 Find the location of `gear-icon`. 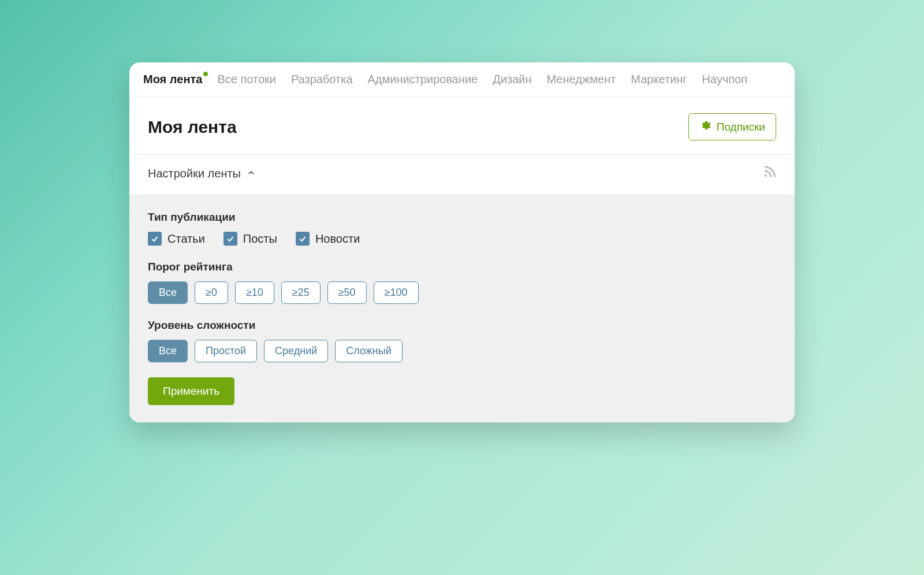

gear-icon is located at coordinates (705, 127).